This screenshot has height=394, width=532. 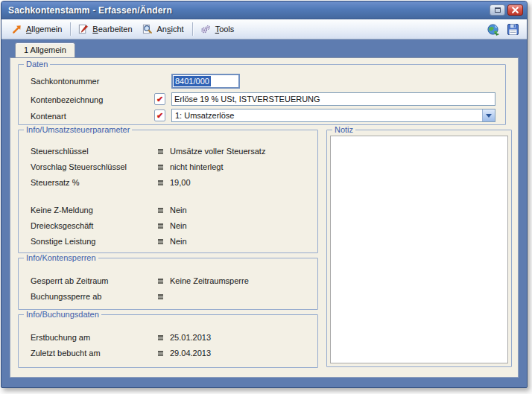 I want to click on info-row: Buchungssperre ab, so click(x=168, y=296).